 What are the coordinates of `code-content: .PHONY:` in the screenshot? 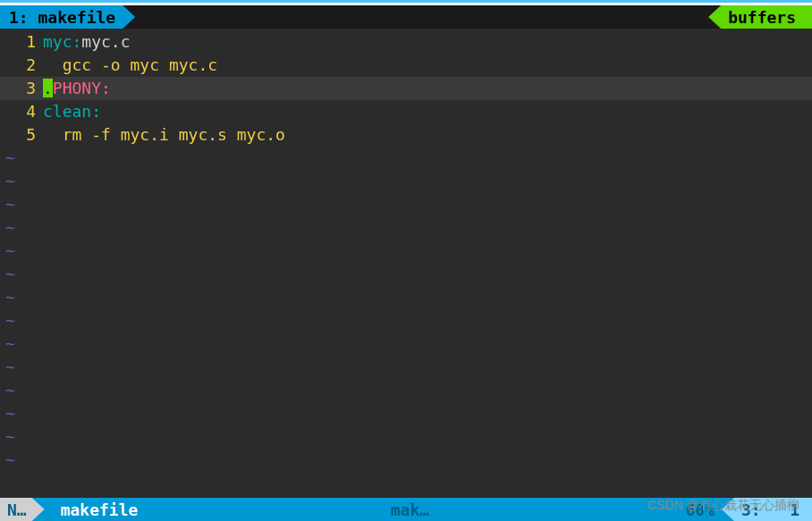 It's located at (427, 88).